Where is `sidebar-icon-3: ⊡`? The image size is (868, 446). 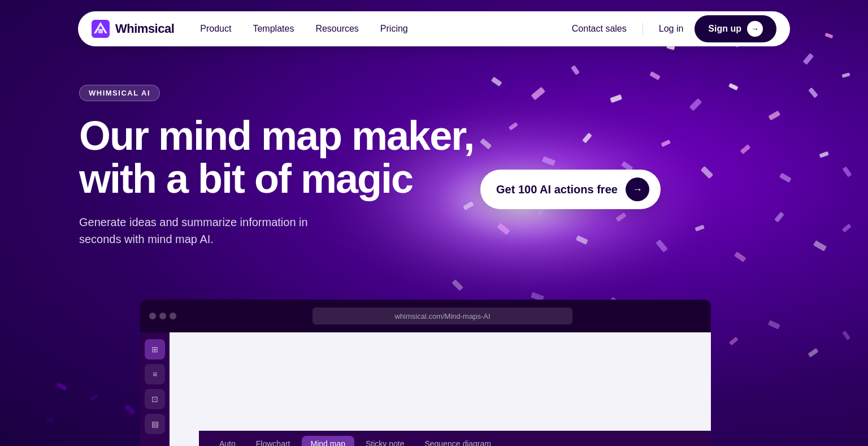
sidebar-icon-3: ⊡ is located at coordinates (155, 399).